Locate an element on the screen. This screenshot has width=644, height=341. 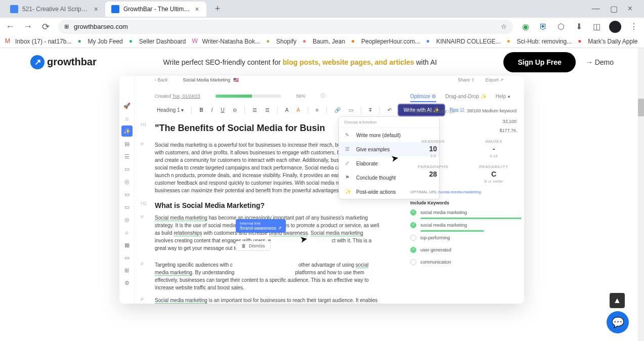
back-button: ← is located at coordinates (10, 27).